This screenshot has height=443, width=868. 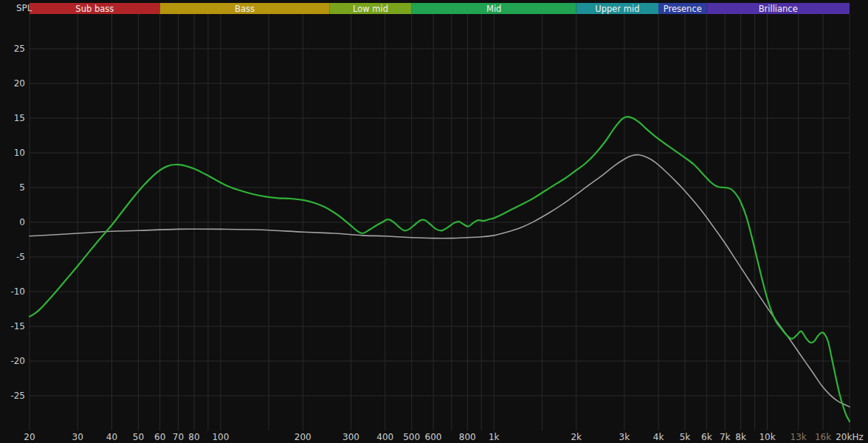 What do you see at coordinates (18, 326) in the screenshot?
I see `y-tick-label: -15` at bounding box center [18, 326].